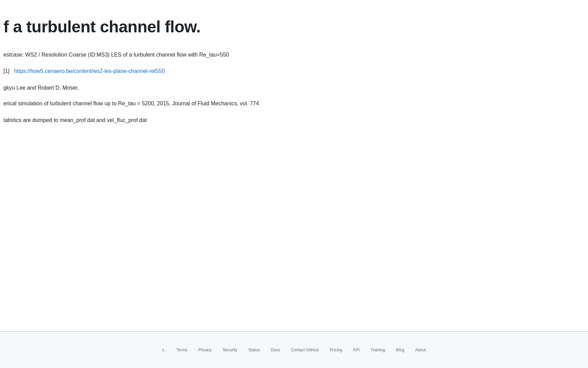 Image resolution: width=588 pixels, height=368 pixels. Describe the element at coordinates (89, 71) in the screenshot. I see `reference-link: https://how5.cenaero.be/content/ws2-les-…` at that location.